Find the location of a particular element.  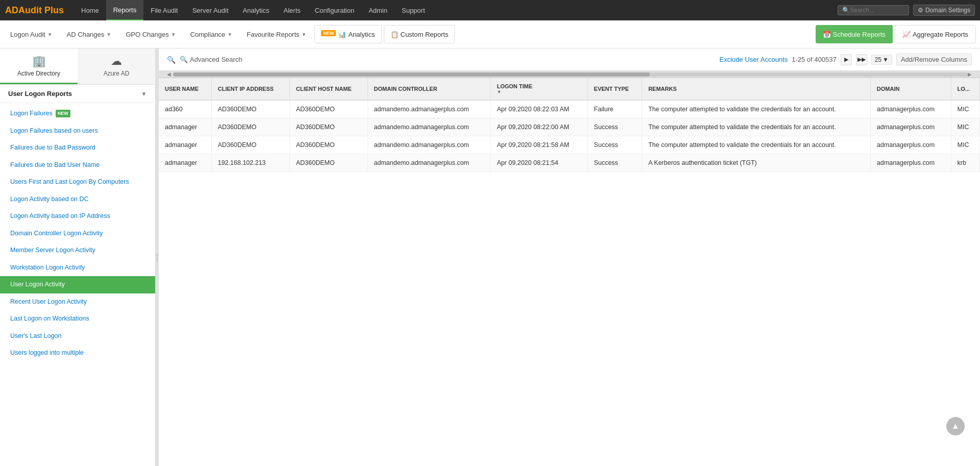

scroll-left-arrow: ◀ is located at coordinates (169, 75).